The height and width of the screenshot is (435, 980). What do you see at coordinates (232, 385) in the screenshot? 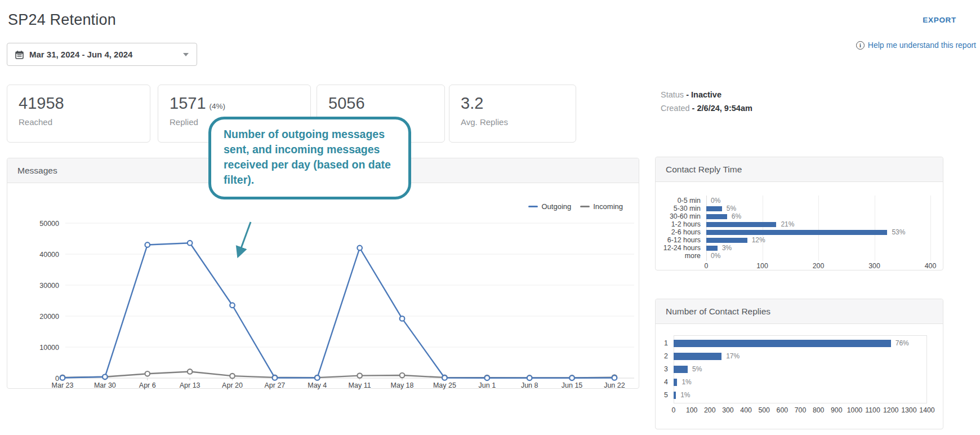
I see `svg-text: Apr 20` at bounding box center [232, 385].